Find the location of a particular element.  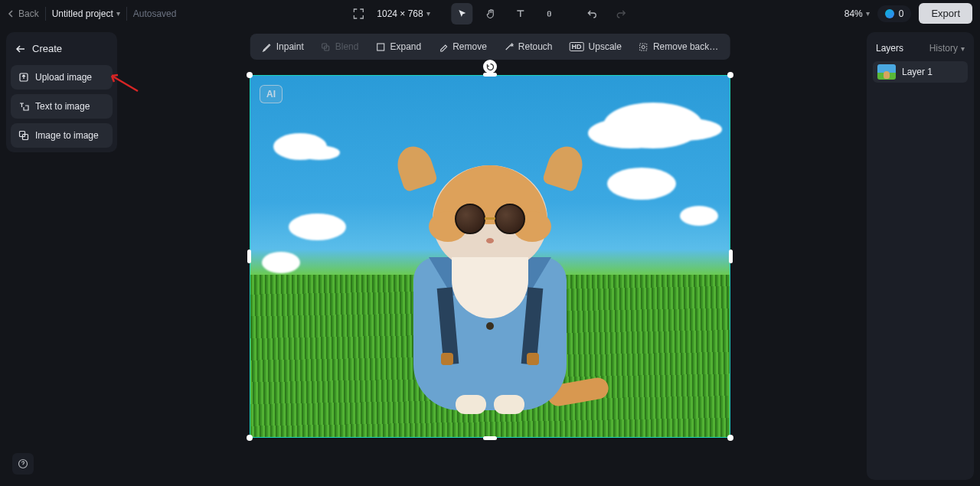

hand-icon is located at coordinates (492, 14).